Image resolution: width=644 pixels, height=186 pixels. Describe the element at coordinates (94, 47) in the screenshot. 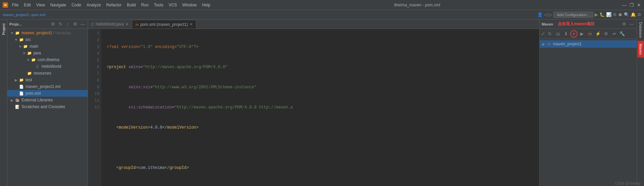

I see `line-num-3: 3` at that location.